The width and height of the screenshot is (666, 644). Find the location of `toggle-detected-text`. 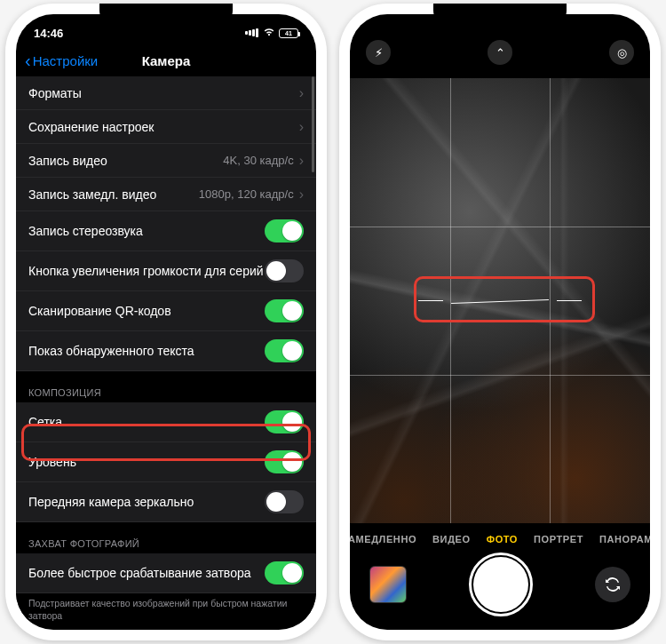

toggle-detected-text is located at coordinates (284, 351).